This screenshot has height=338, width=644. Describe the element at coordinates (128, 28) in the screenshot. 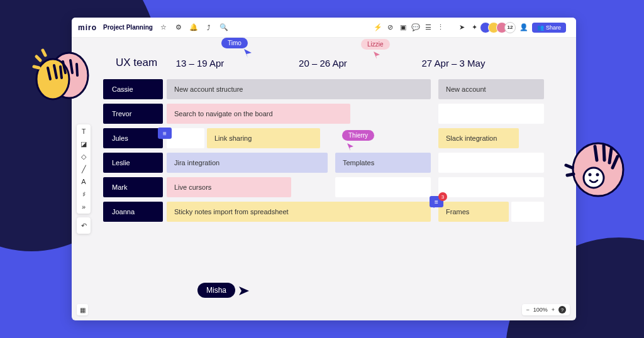

I see `board-name: Project Planning` at that location.